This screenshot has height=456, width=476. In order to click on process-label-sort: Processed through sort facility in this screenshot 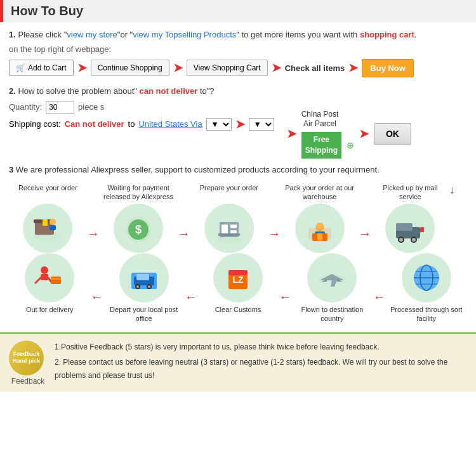, I will do `click(426, 315)`.